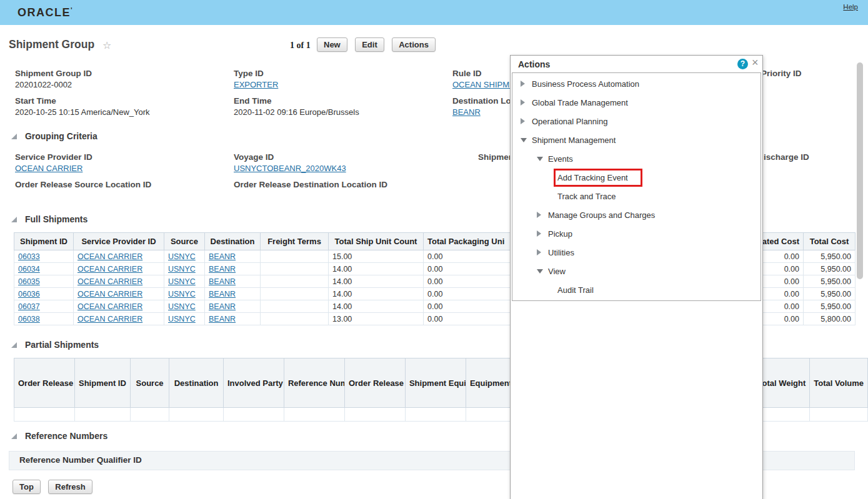 The height and width of the screenshot is (499, 868). Describe the element at coordinates (636, 215) in the screenshot. I see `tree-item-manage-groups-and-charges: Manage Groups and Charges` at that location.